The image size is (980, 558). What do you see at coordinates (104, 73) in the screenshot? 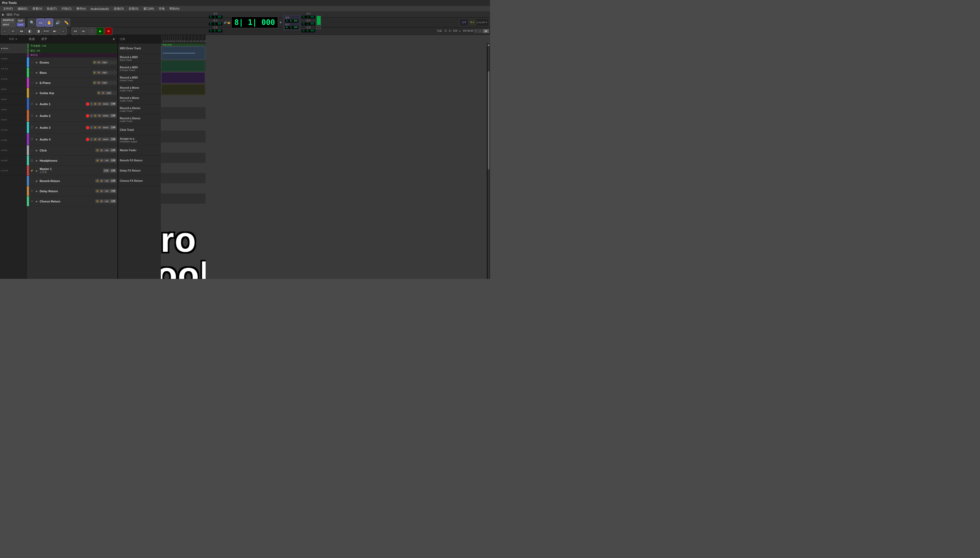
I see `track-clps-bass: clps` at bounding box center [104, 73].